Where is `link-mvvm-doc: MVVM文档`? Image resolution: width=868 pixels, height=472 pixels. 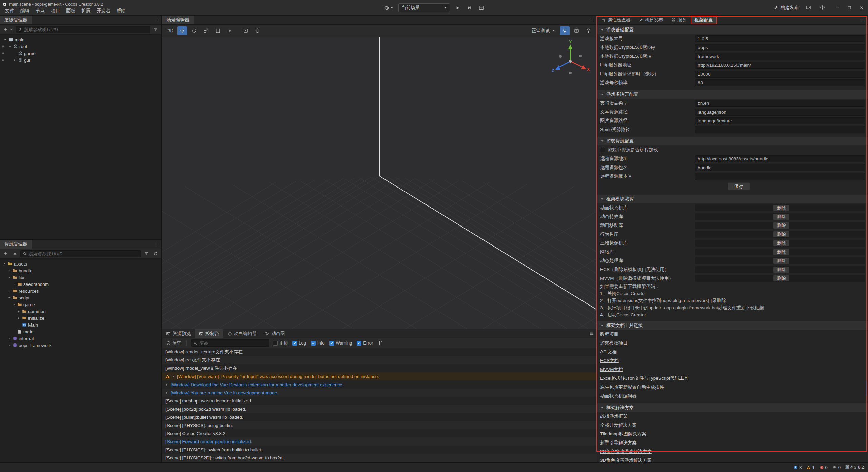
link-mvvm-doc: MVVM文档 is located at coordinates (612, 370).